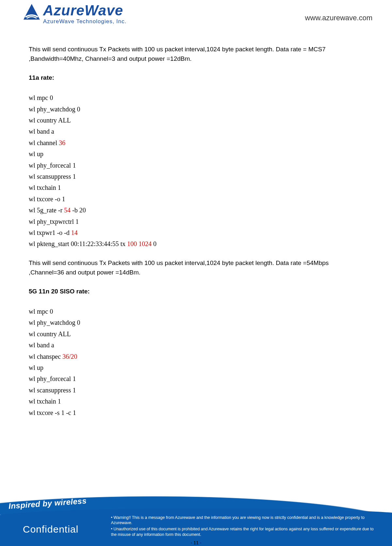 The height and width of the screenshot is (546, 392). What do you see at coordinates (196, 244) in the screenshot?
I see `cmd-line: wl pkteng_start 00:11:22:33:44:55 tx 100…` at bounding box center [196, 244].